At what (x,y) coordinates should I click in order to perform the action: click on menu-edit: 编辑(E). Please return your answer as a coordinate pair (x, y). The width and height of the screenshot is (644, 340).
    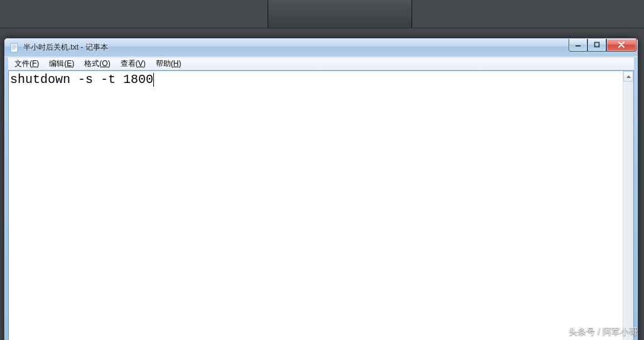
    Looking at the image, I should click on (62, 64).